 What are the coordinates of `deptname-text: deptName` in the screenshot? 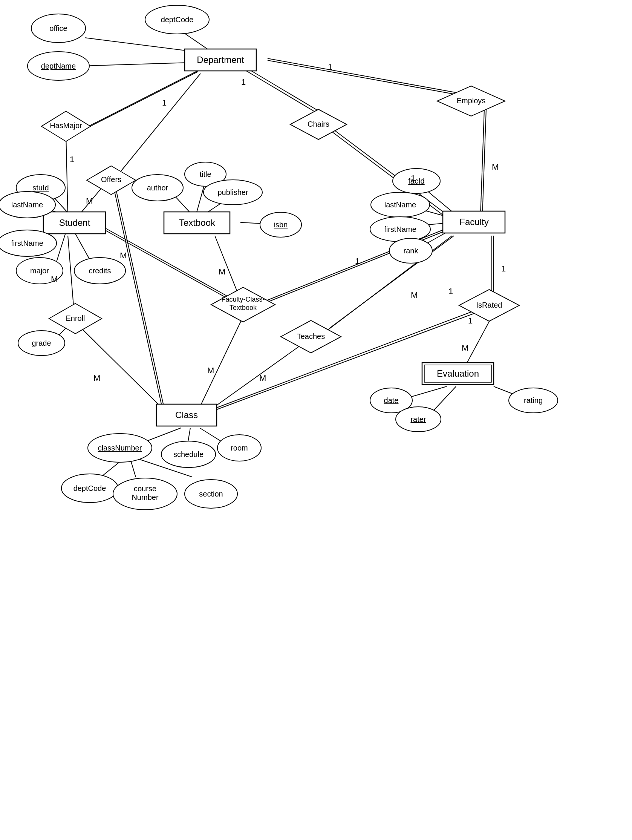 It's located at (58, 66).